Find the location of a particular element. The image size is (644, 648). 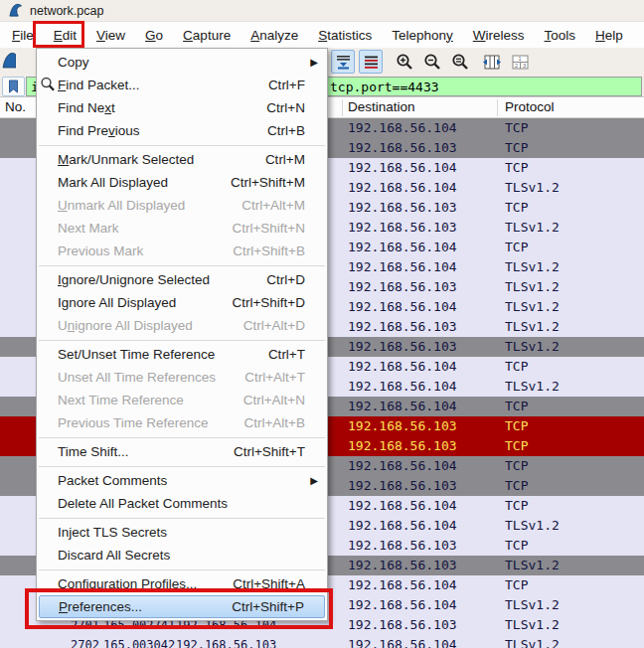

menu-item-unignore-all-displayed: Unignore All DisplayedCtrl+Alt+D is located at coordinates (182, 326).